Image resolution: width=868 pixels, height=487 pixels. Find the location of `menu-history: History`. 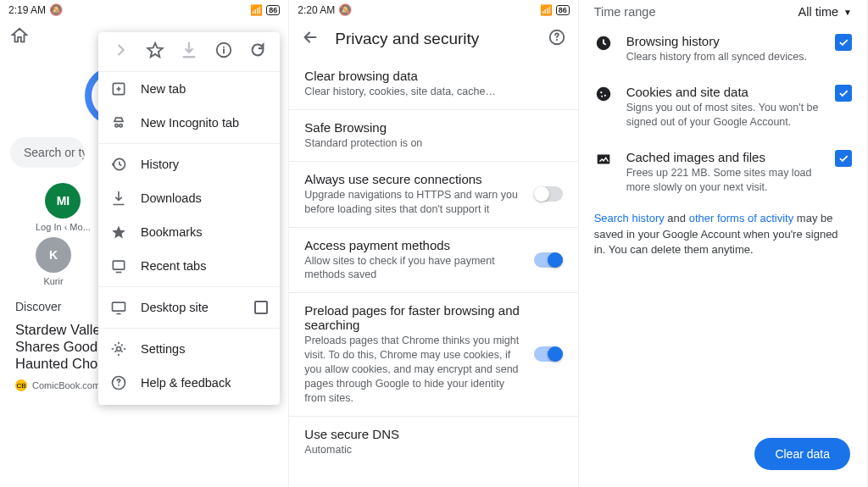

menu-history: History is located at coordinates (189, 164).